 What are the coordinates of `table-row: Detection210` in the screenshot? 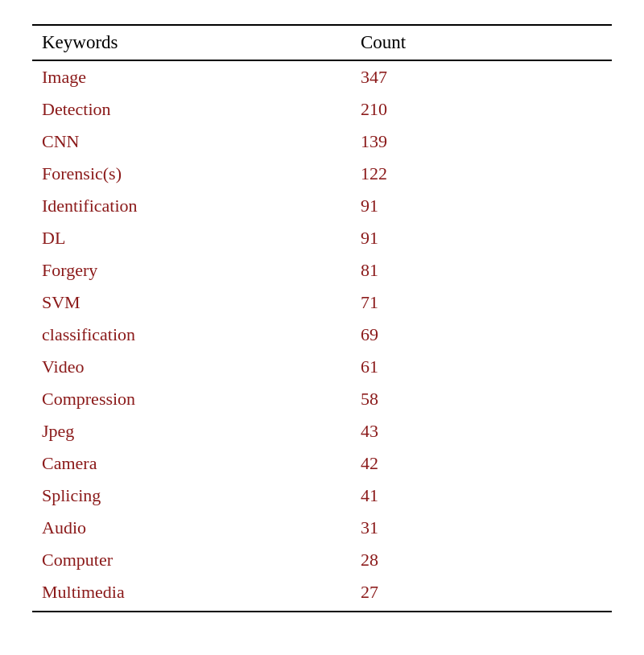 It's located at (322, 109).